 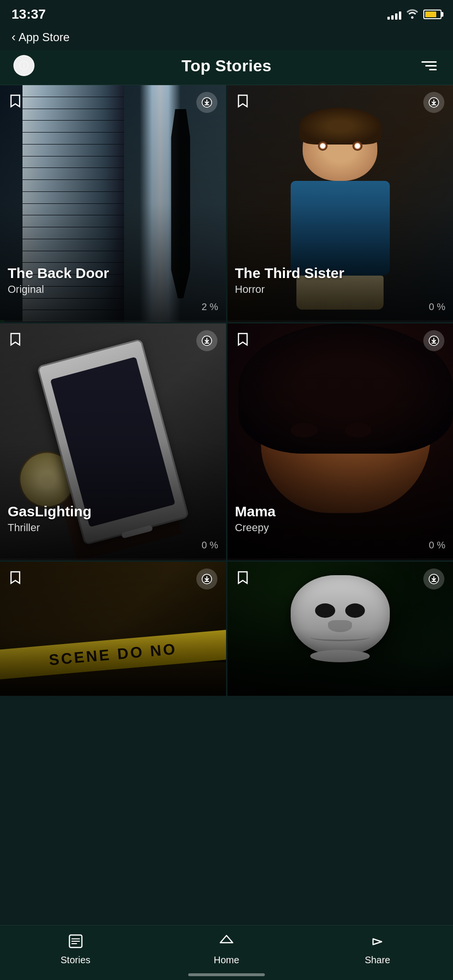 I want to click on status-time: 13:37, so click(x=29, y=14).